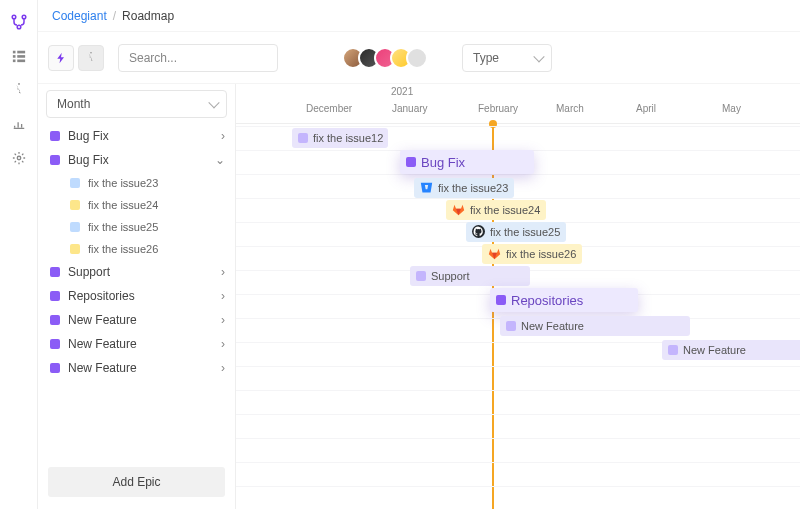 This screenshot has height=509, width=800. Describe the element at coordinates (402, 92) in the screenshot. I see `gantt-year: 2021` at that location.